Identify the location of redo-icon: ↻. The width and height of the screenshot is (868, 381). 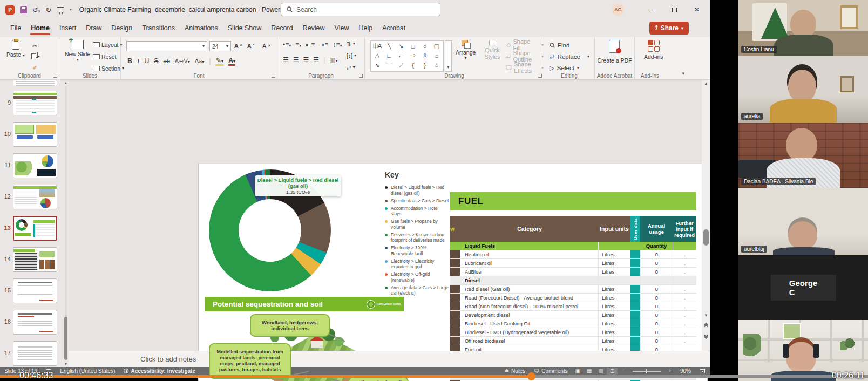
(49, 10).